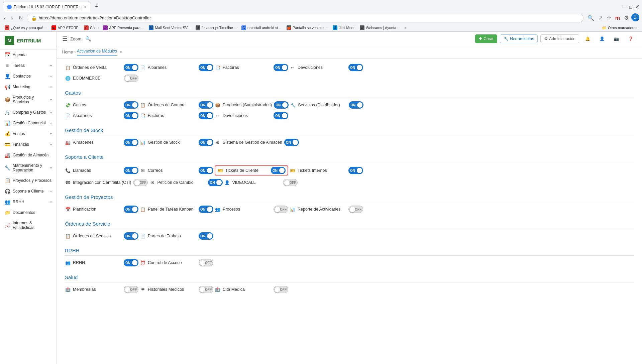  I want to click on help-button: ❓, so click(631, 39).